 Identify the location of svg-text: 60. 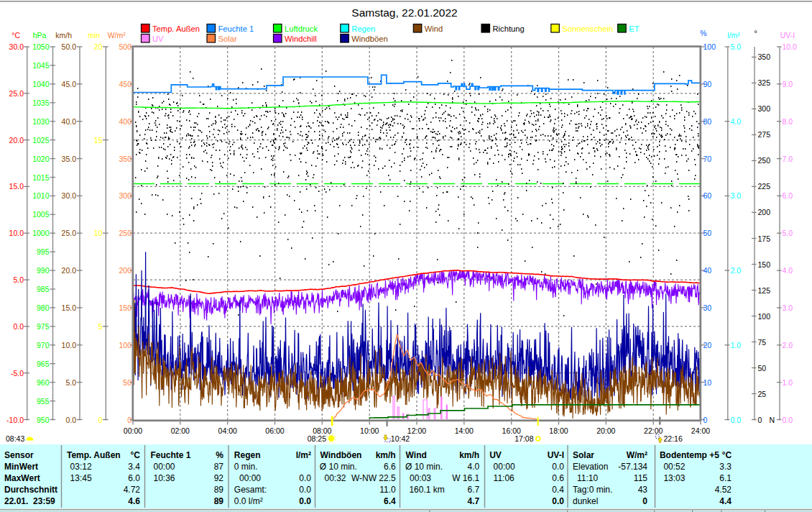
(708, 196).